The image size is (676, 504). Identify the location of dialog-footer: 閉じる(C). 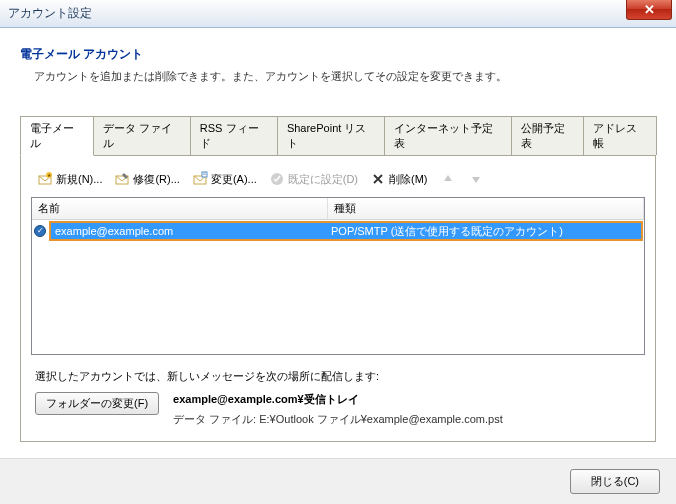
(338, 481).